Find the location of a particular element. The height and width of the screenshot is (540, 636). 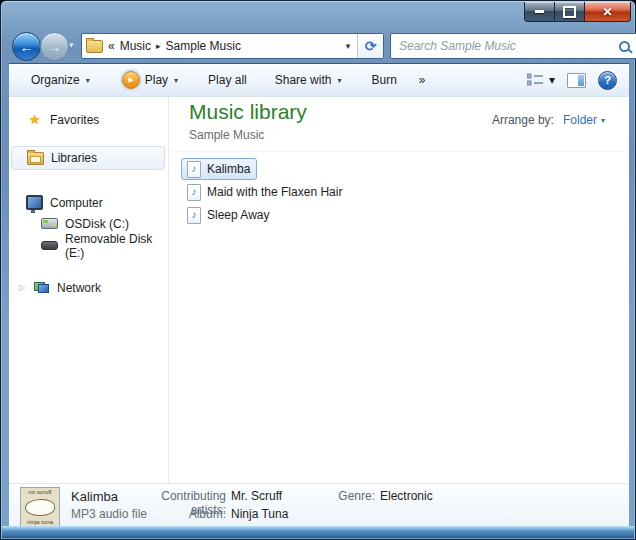

share-with-button: Share with ▾ is located at coordinates (308, 80).